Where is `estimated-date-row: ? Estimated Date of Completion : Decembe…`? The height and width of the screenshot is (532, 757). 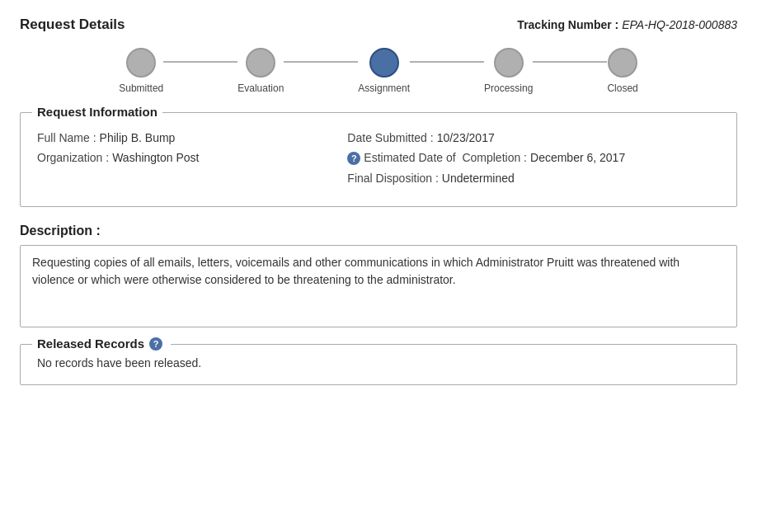
estimated-date-row: ? Estimated Date of Completion : Decembe… is located at coordinates (534, 158).